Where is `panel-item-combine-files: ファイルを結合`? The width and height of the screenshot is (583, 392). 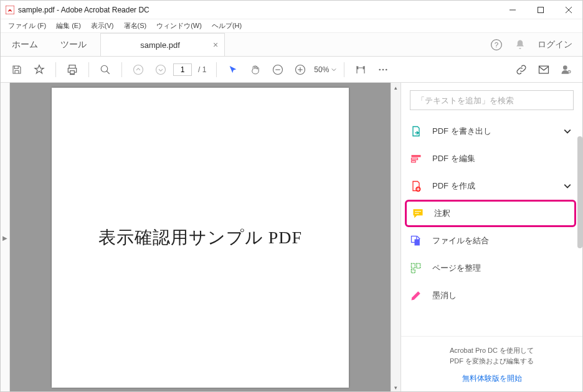
panel-item-combine-files: ファイルを結合 is located at coordinates (491, 241).